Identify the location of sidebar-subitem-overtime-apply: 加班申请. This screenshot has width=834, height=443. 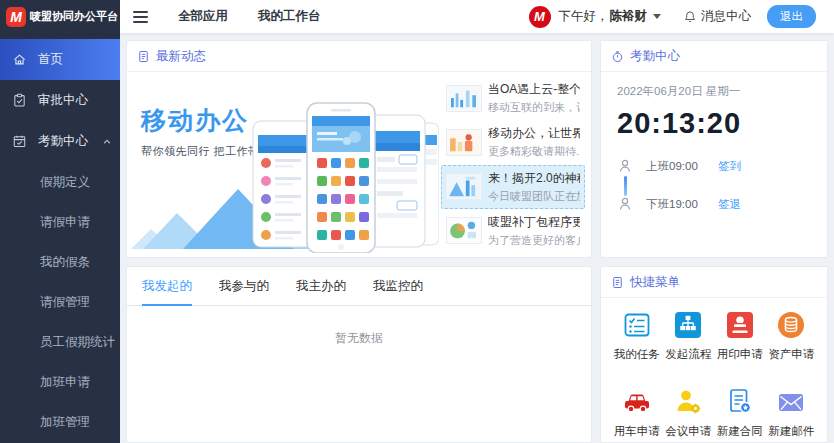
(60, 382).